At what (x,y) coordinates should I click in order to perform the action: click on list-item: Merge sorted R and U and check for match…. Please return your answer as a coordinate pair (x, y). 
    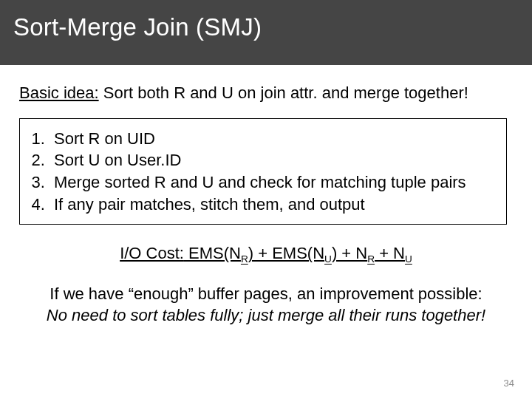
    Looking at the image, I should click on (273, 183).